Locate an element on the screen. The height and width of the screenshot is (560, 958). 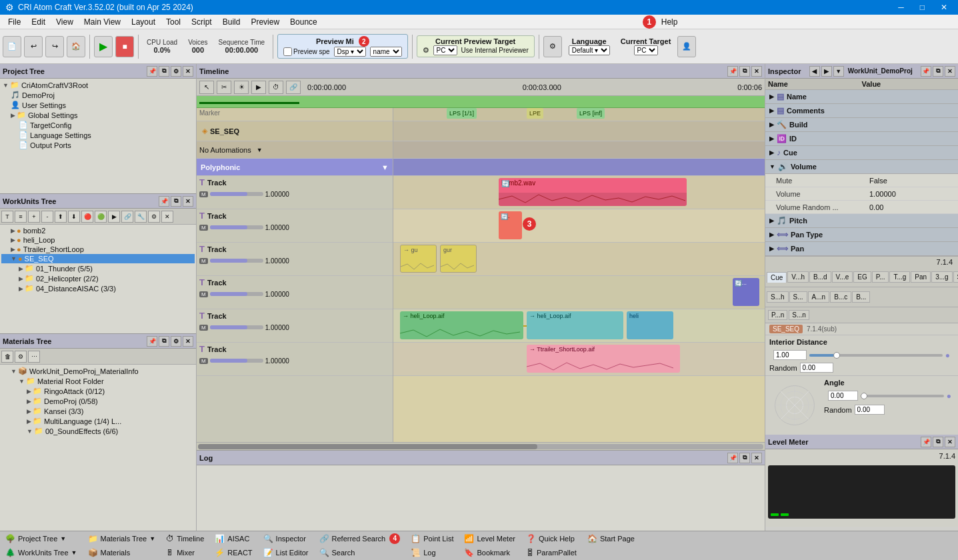
insp-tab-an: A...n is located at coordinates (819, 297).